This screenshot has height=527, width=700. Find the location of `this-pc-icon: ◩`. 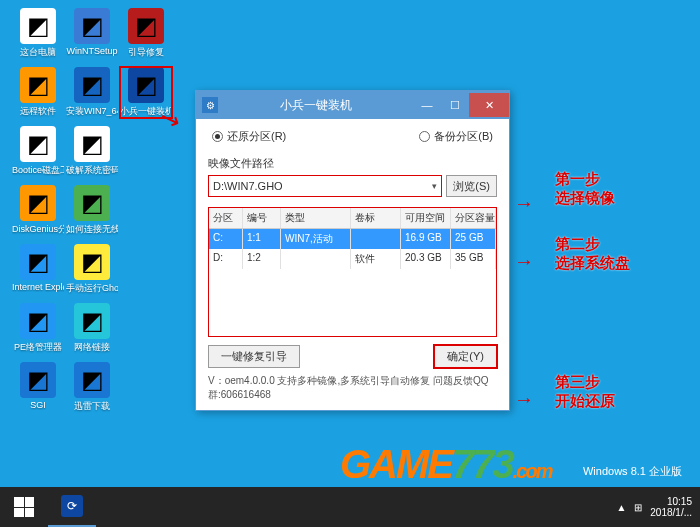

this-pc-icon: ◩ is located at coordinates (38, 26).